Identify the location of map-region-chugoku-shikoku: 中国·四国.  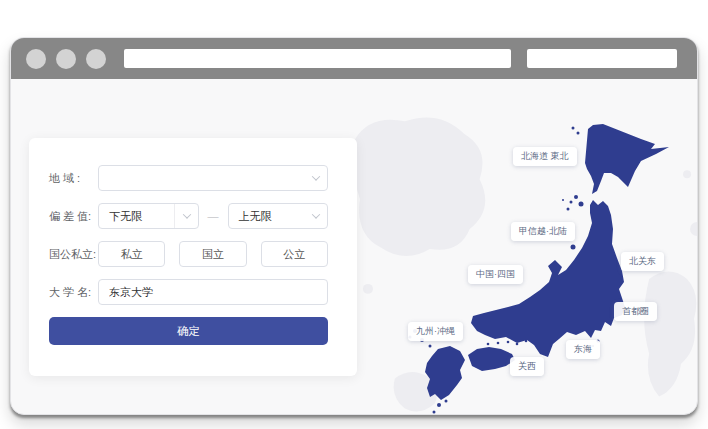
(496, 274).